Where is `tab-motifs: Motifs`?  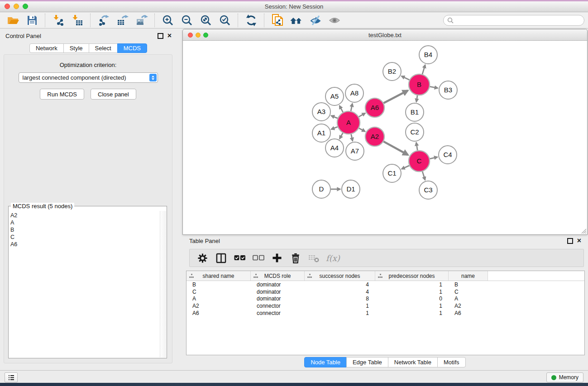
tab-motifs: Motifs is located at coordinates (452, 362).